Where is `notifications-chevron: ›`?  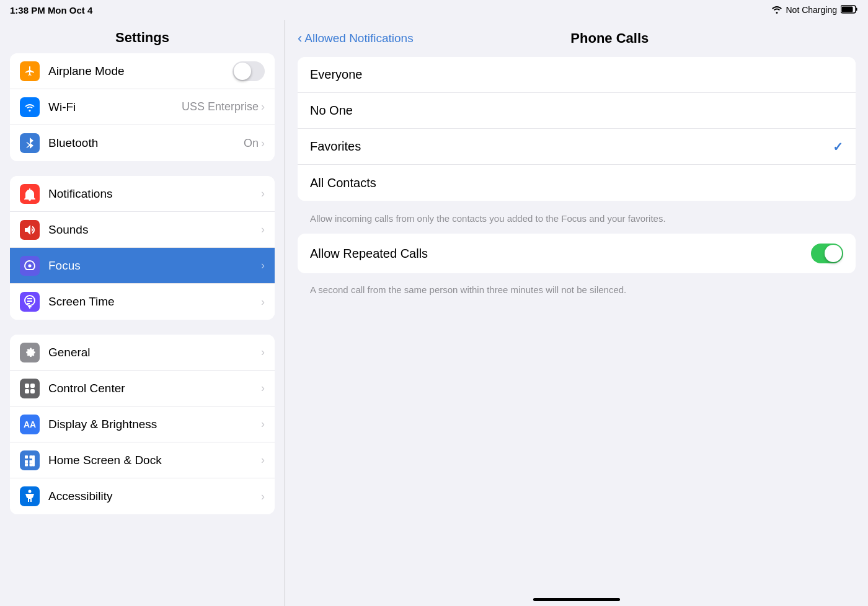 notifications-chevron: › is located at coordinates (263, 193).